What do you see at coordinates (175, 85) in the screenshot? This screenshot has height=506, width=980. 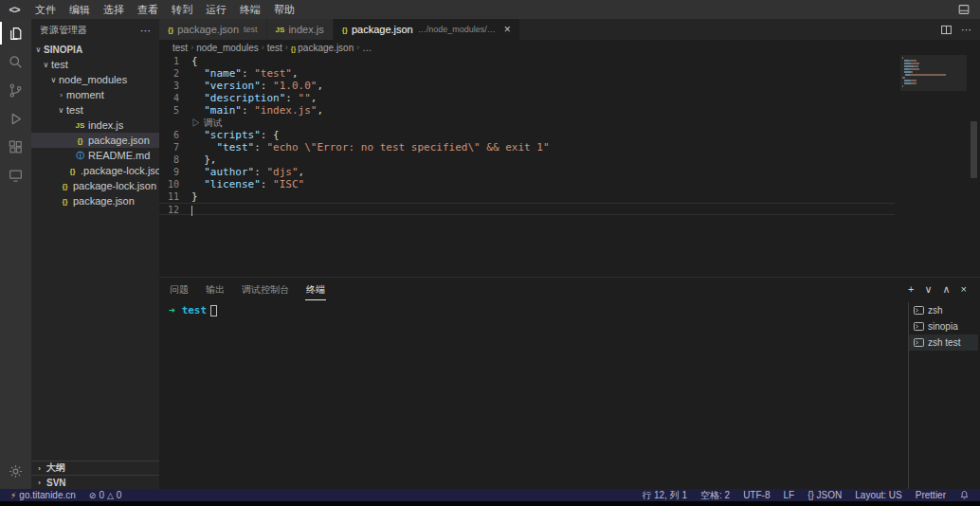 I see `line-number: 3` at bounding box center [175, 85].